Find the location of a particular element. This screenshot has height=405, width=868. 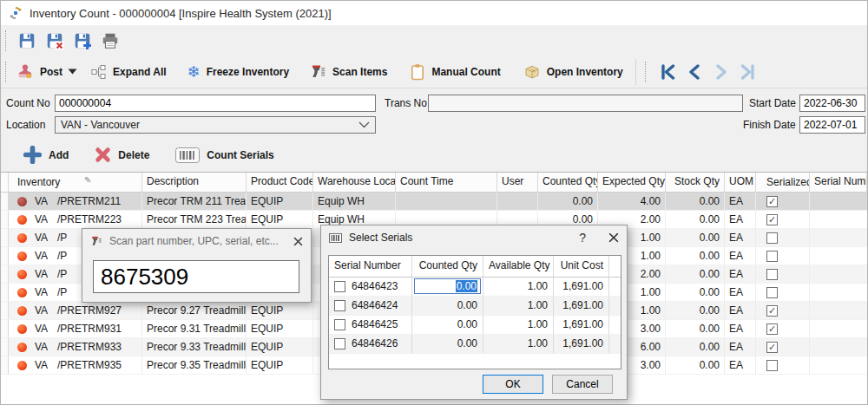

cell-description: Precor 9.27 Treadmill is located at coordinates (194, 310).